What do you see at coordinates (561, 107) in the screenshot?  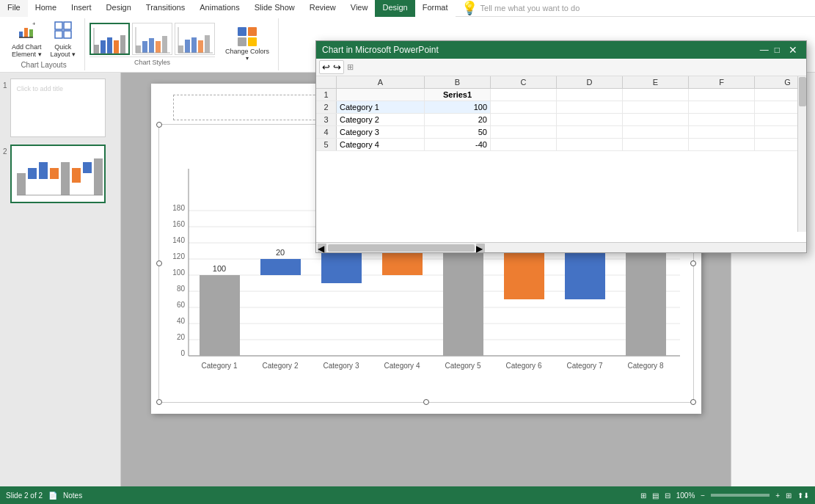 I see `ss-row-2: 2 Category 1 100` at bounding box center [561, 107].